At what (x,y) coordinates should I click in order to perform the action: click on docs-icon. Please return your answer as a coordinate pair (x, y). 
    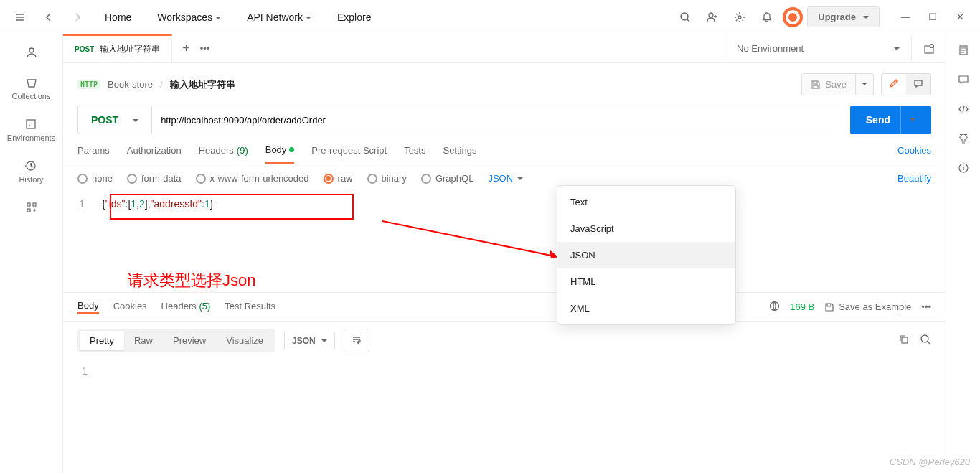
    Looking at the image, I should click on (963, 52).